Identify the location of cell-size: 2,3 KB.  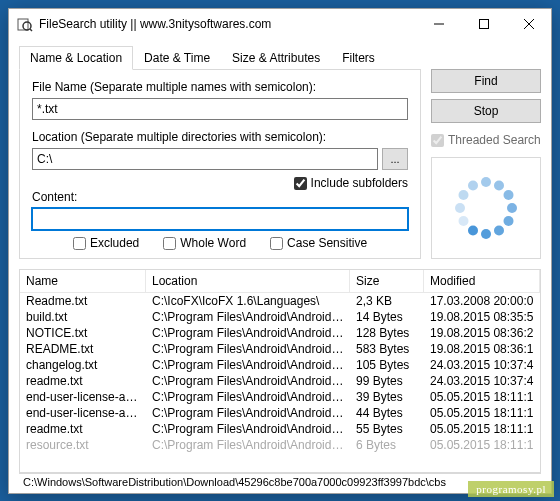
(387, 301).